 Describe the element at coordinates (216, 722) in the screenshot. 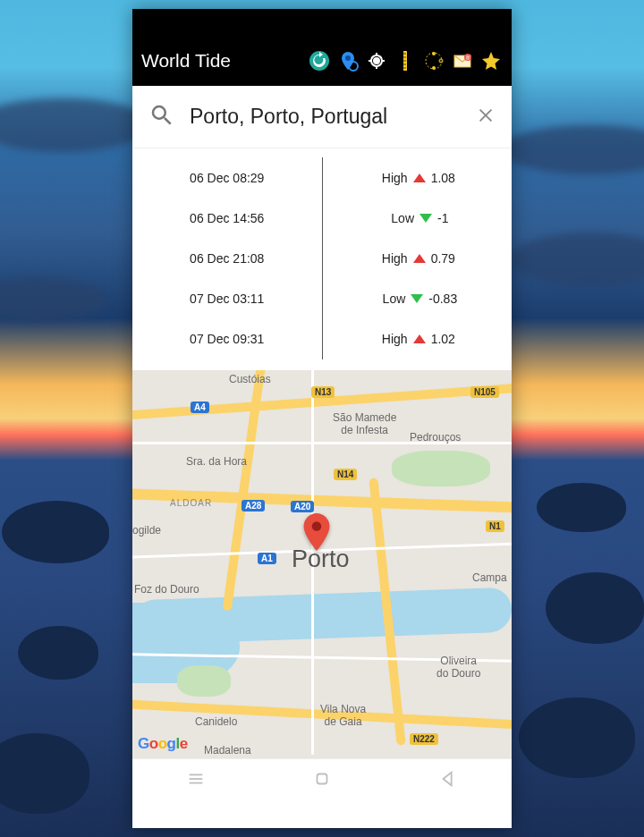

I see `map-label: Canidelo` at that location.